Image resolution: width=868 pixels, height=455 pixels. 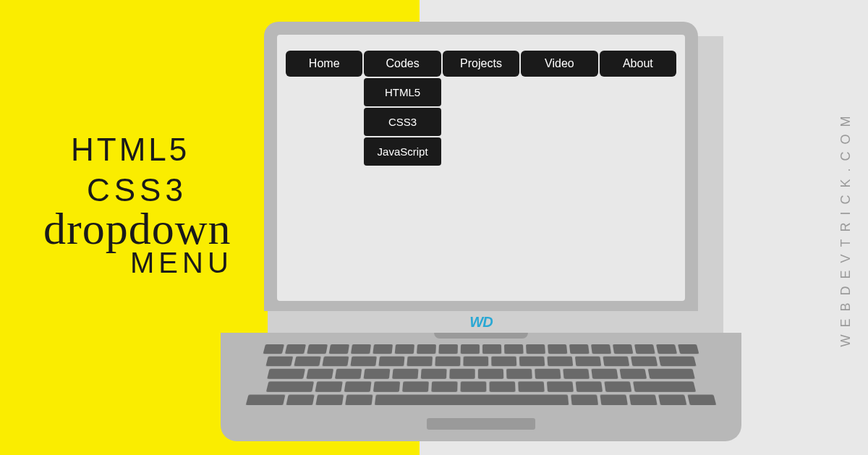 What do you see at coordinates (138, 205) in the screenshot?
I see `headline: HTML5 CSS3 dropdown MENU` at bounding box center [138, 205].